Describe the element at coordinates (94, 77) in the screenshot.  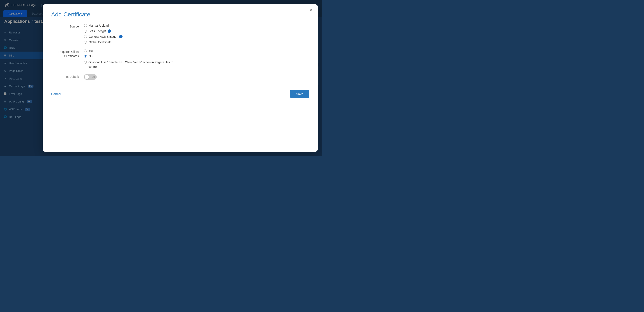
I see `toggle-label: NO` at that location.